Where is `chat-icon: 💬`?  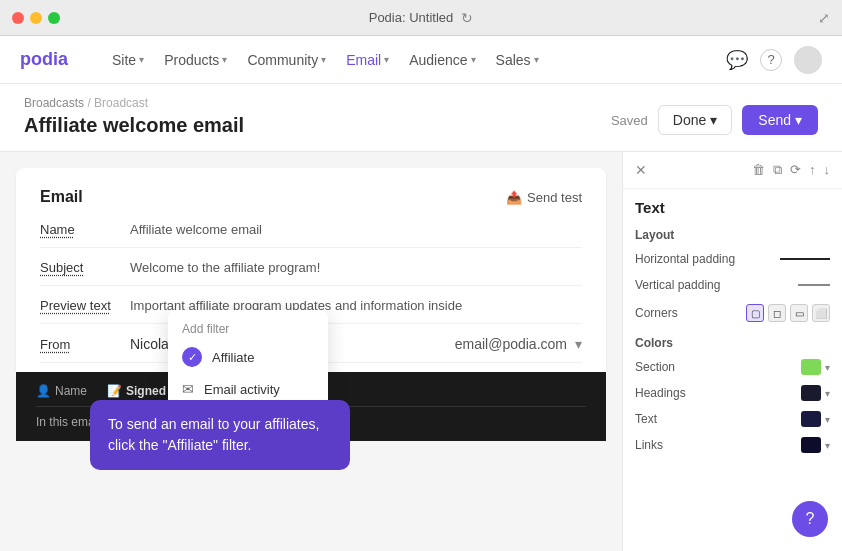
chat-icon: 💬 is located at coordinates (737, 60).